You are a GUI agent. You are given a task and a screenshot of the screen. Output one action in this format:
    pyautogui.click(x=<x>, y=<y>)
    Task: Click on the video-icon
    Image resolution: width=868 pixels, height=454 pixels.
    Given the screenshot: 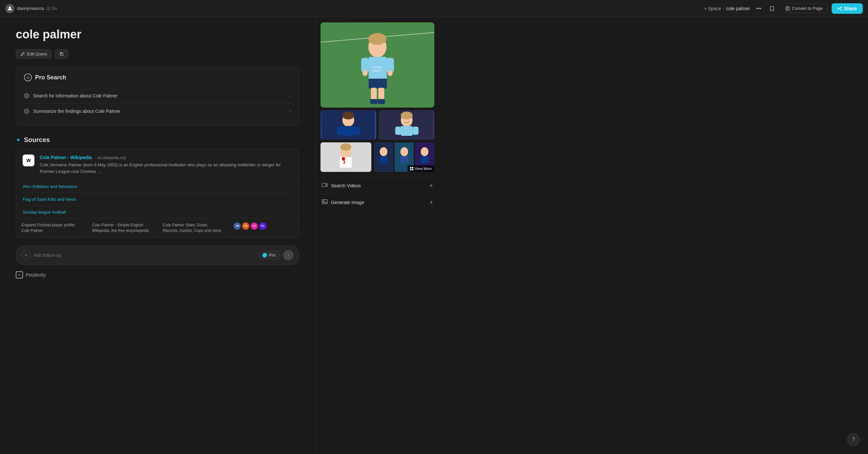 What is the action you would take?
    pyautogui.click(x=325, y=186)
    